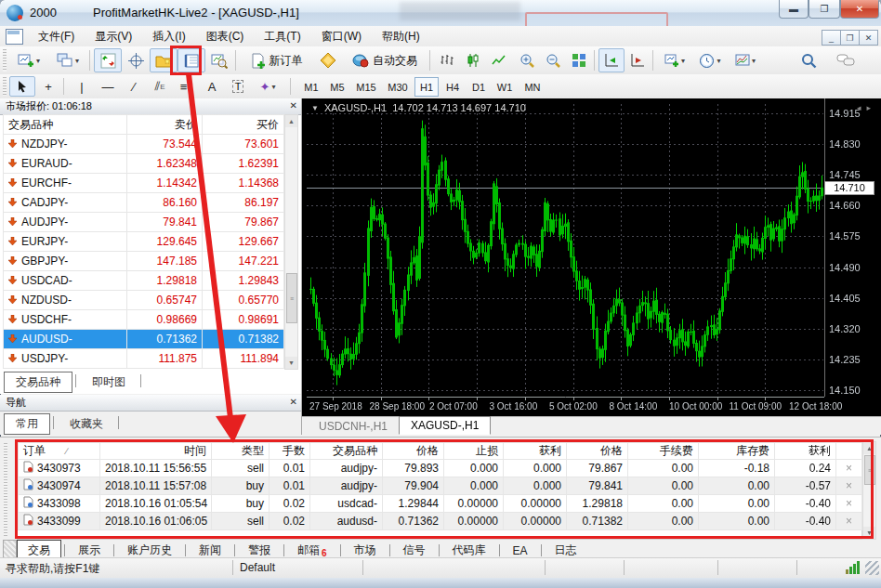  I want to click on new-order-button: 新订单, so click(276, 60).